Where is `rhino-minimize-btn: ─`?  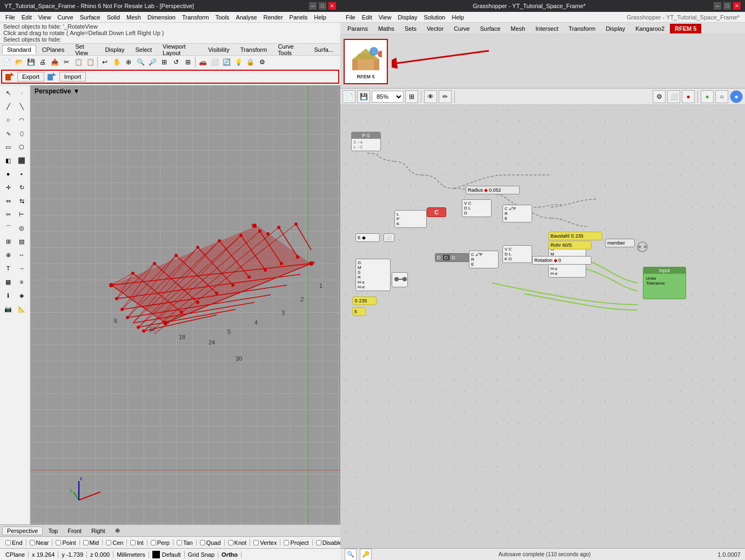 rhino-minimize-btn: ─ is located at coordinates (313, 6).